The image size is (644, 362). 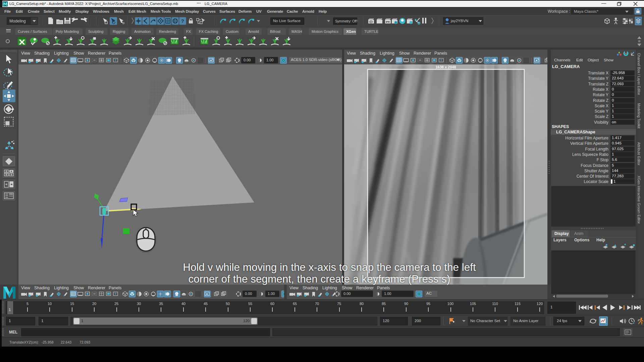 I want to click on svg-text: 80, so click(x=362, y=304).